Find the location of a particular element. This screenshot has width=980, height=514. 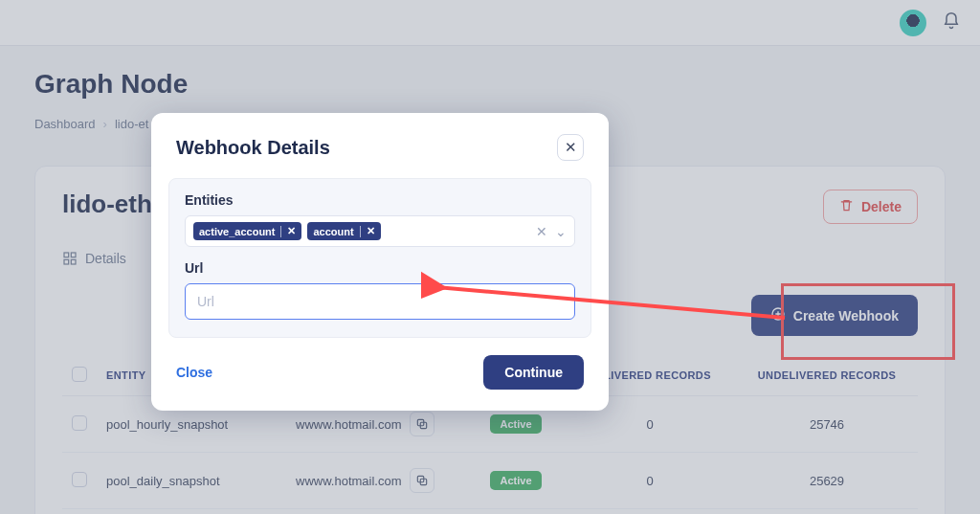

url-label: Url is located at coordinates (380, 268).